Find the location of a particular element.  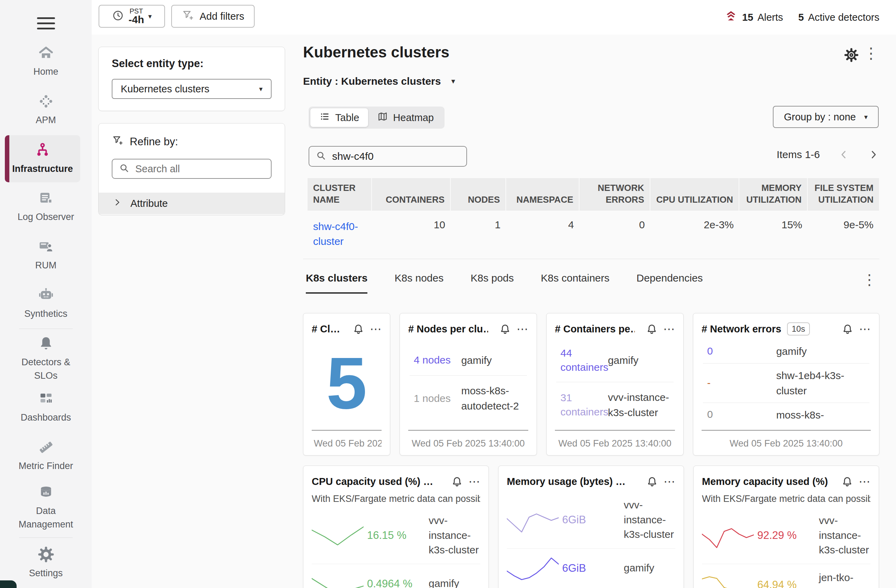

card-memory-capacity-used: Memory capacity used (%) …⋯With EKS/Farg… is located at coordinates (786, 527).